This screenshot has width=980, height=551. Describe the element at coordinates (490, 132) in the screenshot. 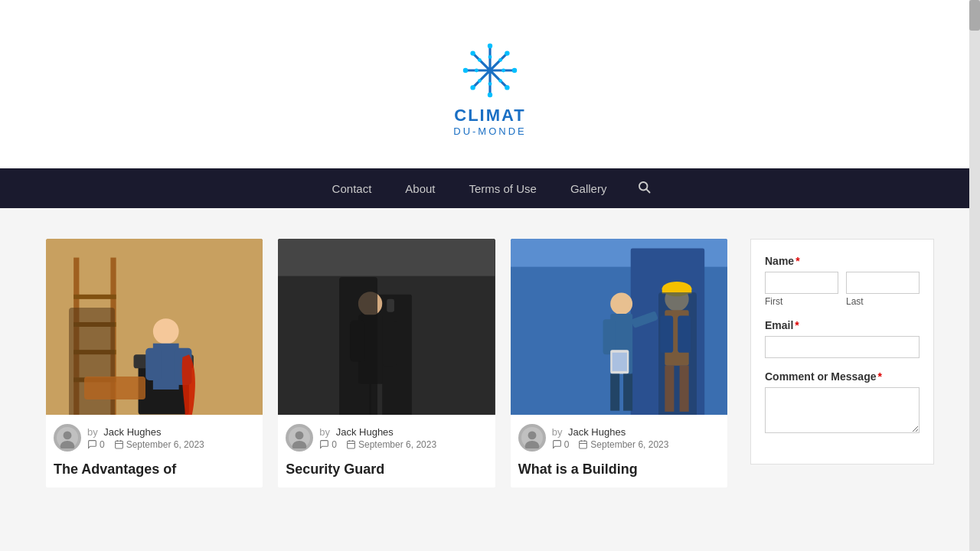

I see `logo-subtext: DU-MONDE` at that location.